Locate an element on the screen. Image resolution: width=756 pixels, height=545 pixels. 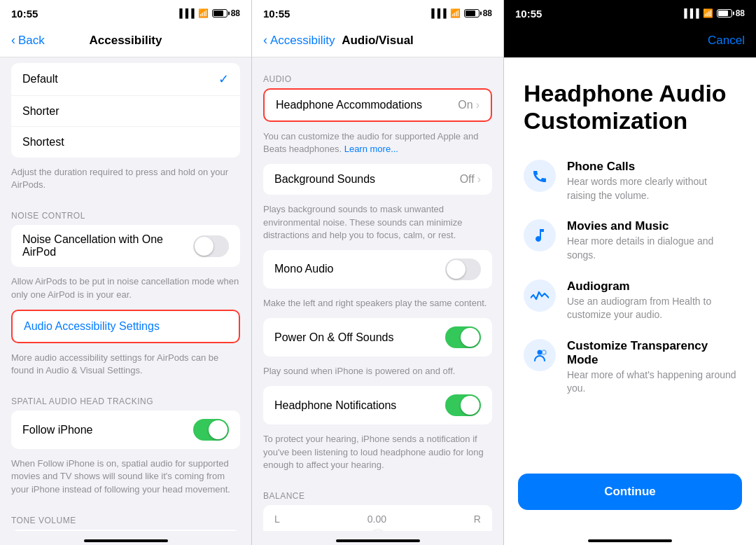
nav-bar-left: ‹ Back Accessibility is located at coordinates (126, 41).